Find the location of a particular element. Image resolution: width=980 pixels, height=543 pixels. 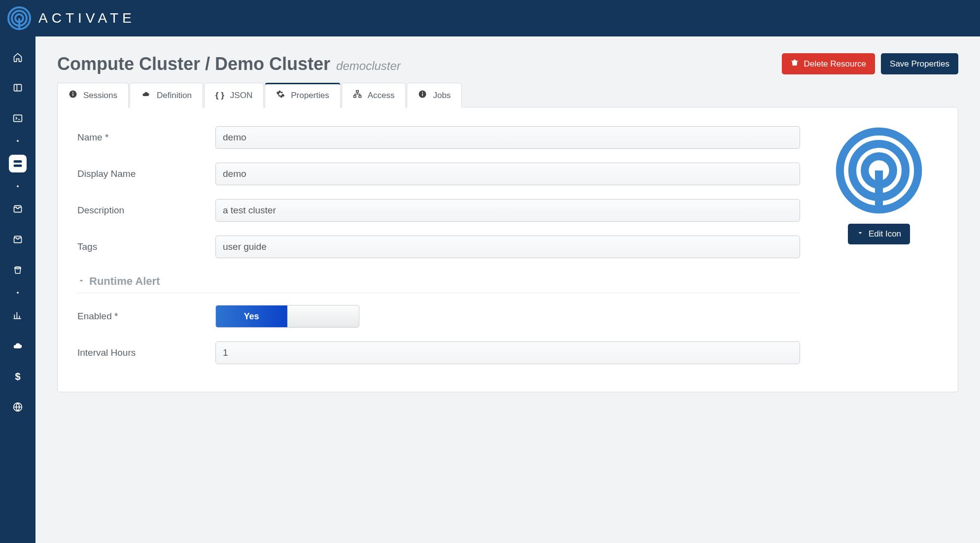

tab-definition: Definition is located at coordinates (167, 95).